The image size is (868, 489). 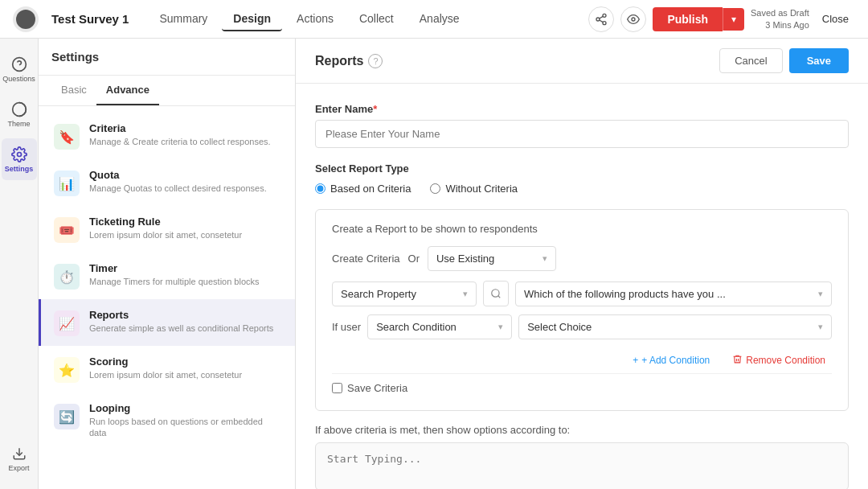 I want to click on menu-item-criteria: 🔖 Criteria Manage & Create criteria to c…, so click(x=167, y=136).